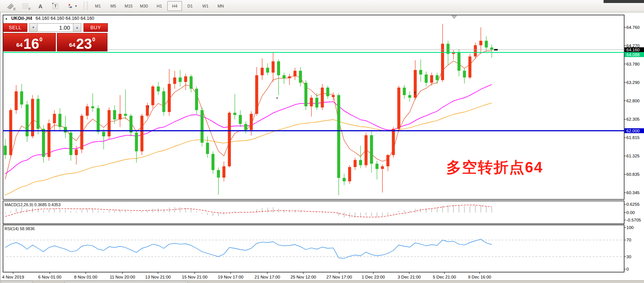  I want to click on time-tick-label: 21 Nov 17:00, so click(267, 277).